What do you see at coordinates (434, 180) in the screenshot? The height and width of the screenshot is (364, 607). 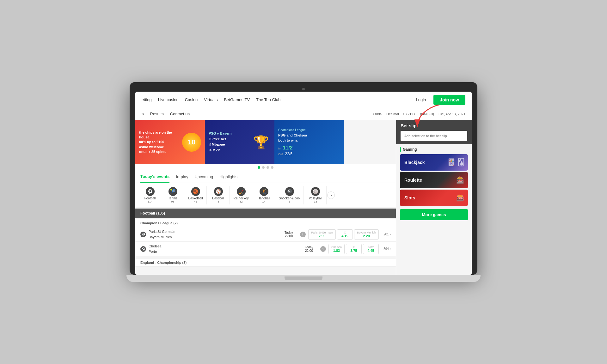 I see `roulette-card: Roulette 🎰` at bounding box center [434, 180].